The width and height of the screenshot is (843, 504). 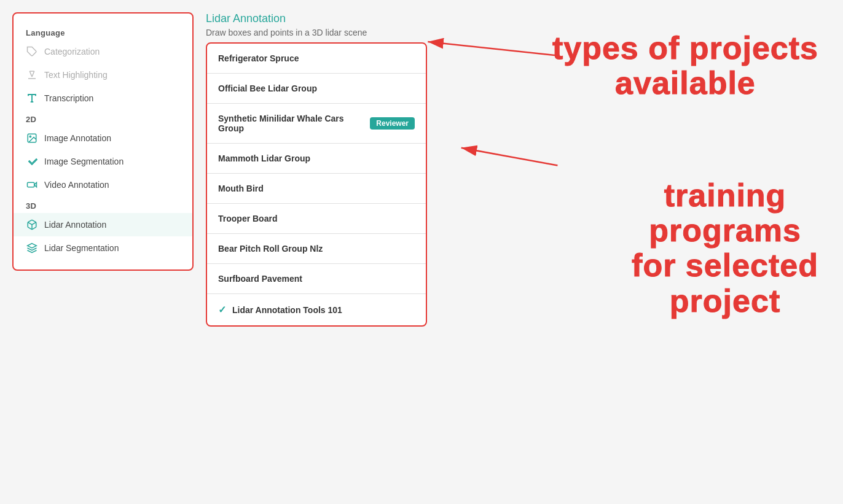 I want to click on sidebar-item-lidar-annotation-label: Lidar Annotation, so click(x=75, y=225).